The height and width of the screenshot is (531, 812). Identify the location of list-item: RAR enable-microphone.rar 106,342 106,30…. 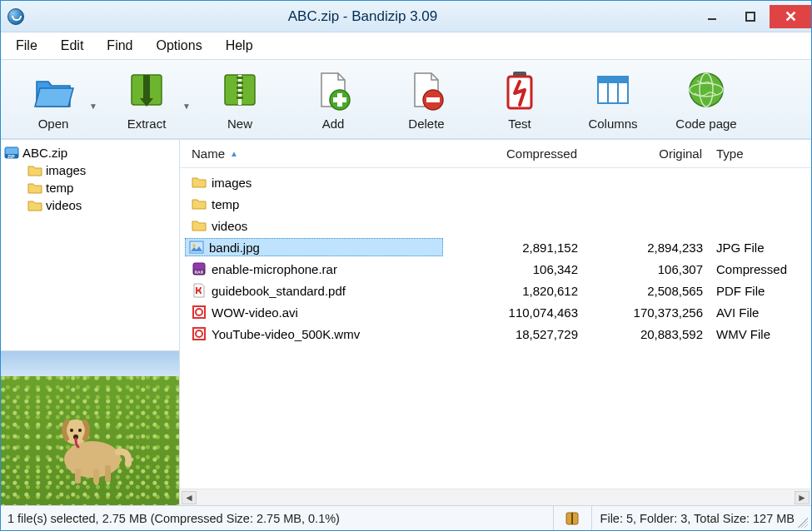
(496, 269).